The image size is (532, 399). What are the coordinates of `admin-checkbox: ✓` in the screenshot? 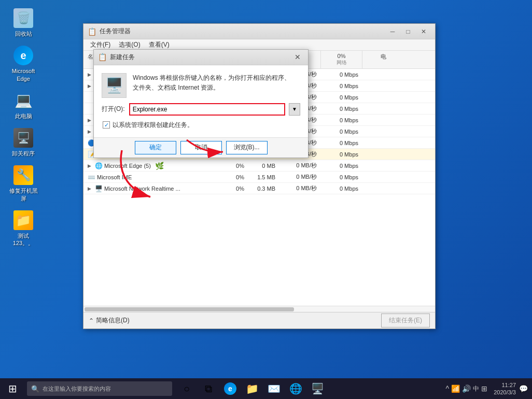 It's located at (106, 125).